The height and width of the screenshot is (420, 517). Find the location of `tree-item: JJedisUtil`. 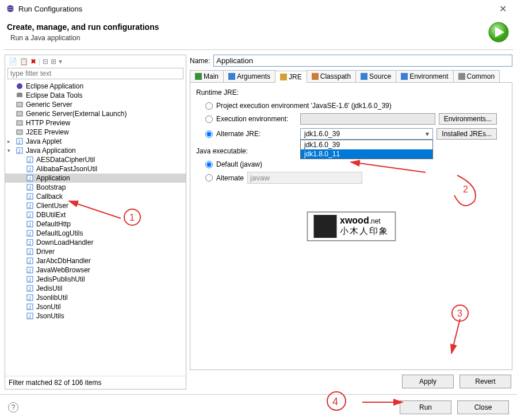

tree-item: JJedisUtil is located at coordinates (95, 288).